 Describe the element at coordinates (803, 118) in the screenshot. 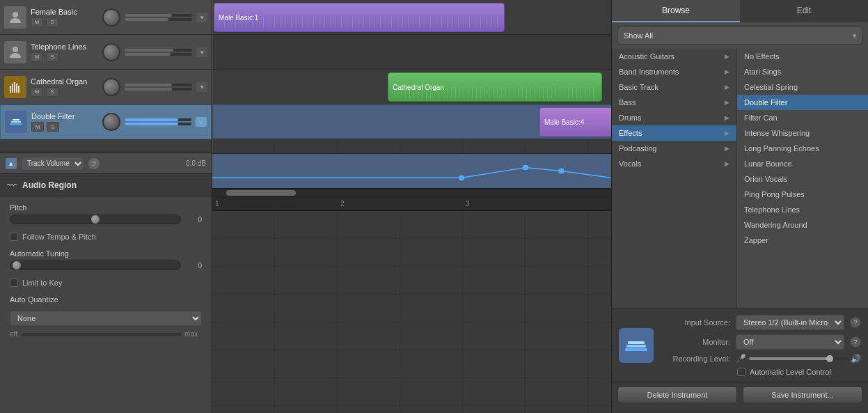

I see `browser-right-filter-can: Filter Can` at that location.